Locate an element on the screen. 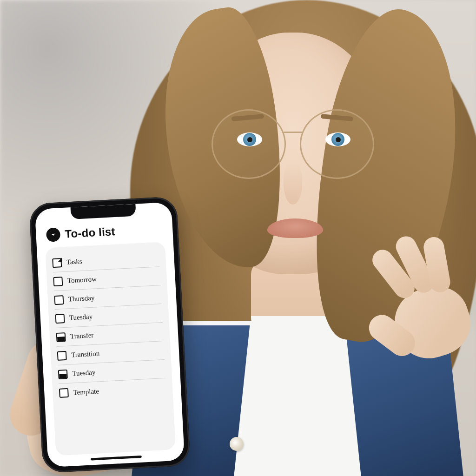  todo-label: Tomorrow is located at coordinates (82, 280).